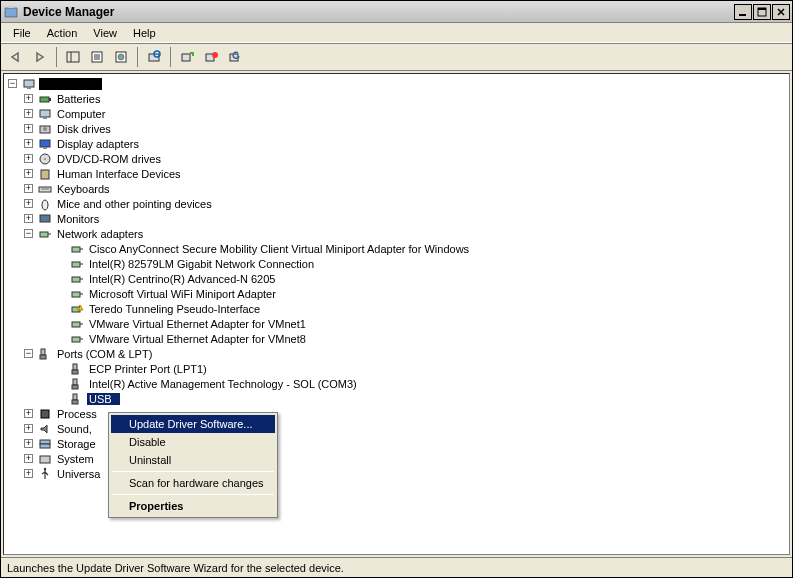  Describe the element at coordinates (193, 442) in the screenshot. I see `context-menu-item: Disable` at that location.